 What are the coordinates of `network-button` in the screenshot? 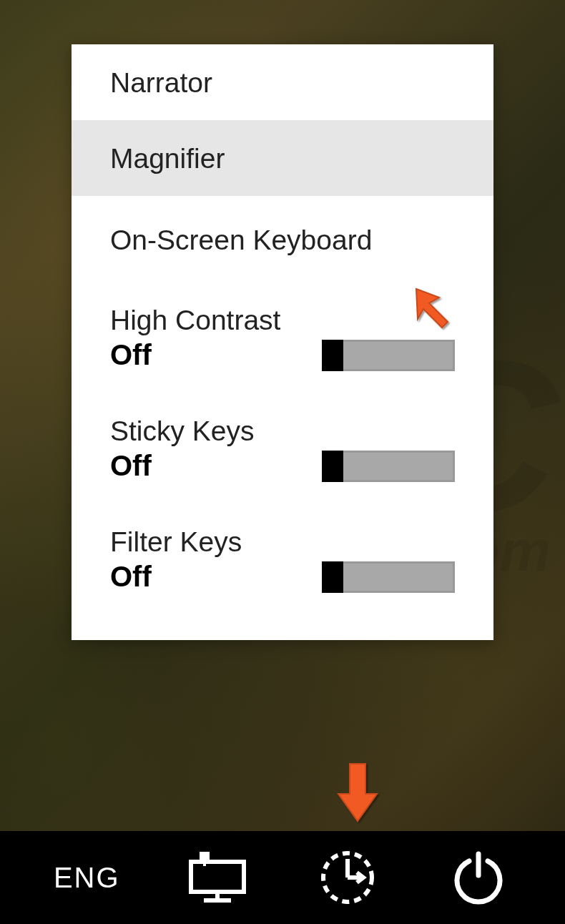 It's located at (217, 878).